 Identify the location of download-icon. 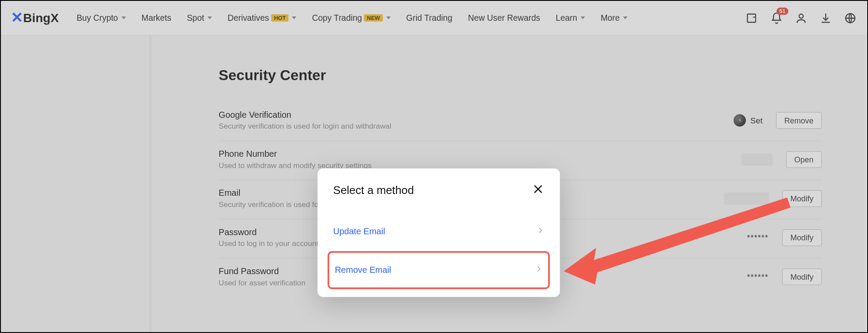
(826, 18).